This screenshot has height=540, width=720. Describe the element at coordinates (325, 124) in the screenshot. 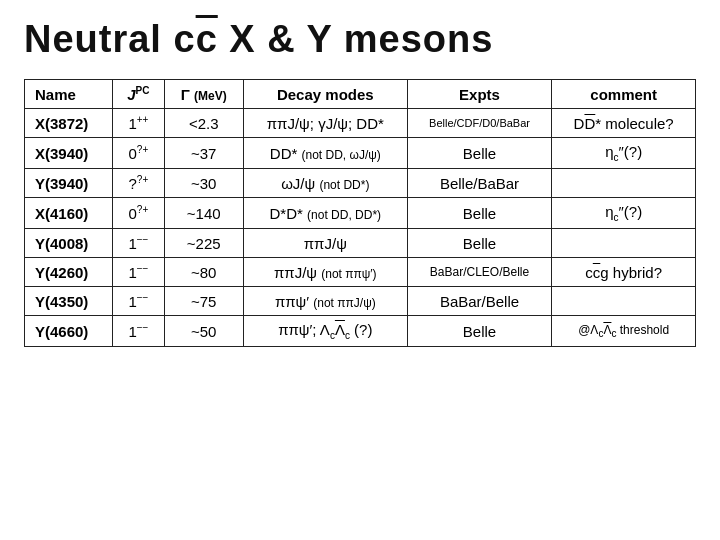

I see `cell-decay: ππJ/ψ; γJ/ψ; DD*` at that location.